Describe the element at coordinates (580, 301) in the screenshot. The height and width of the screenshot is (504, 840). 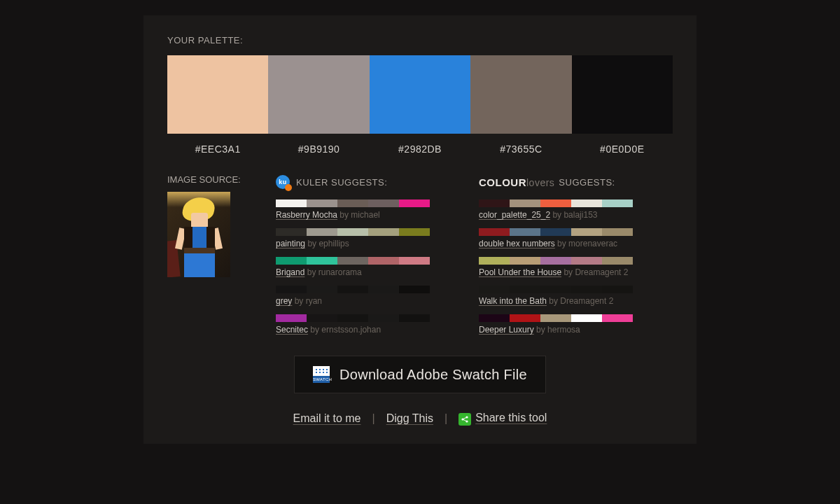
I see `colourlovers-caption: Walk into the Bath by Dreamagent 2` at that location.